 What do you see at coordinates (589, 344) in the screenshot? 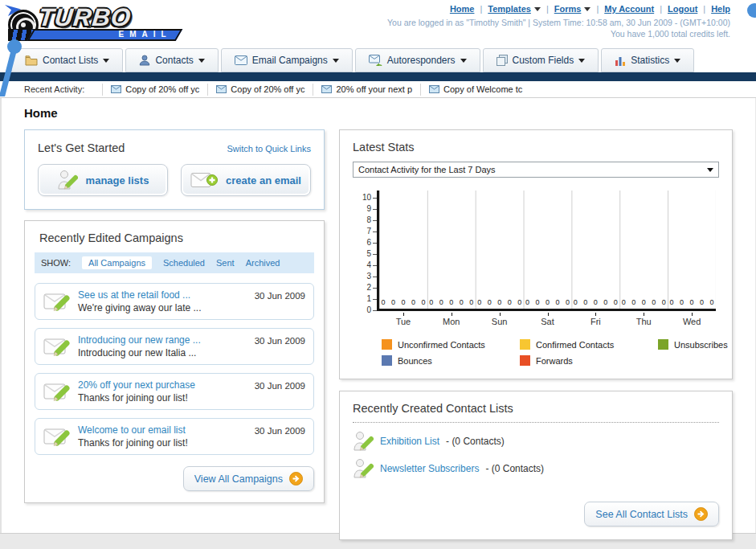
I see `legend-item: Confirmed Contacts` at bounding box center [589, 344].